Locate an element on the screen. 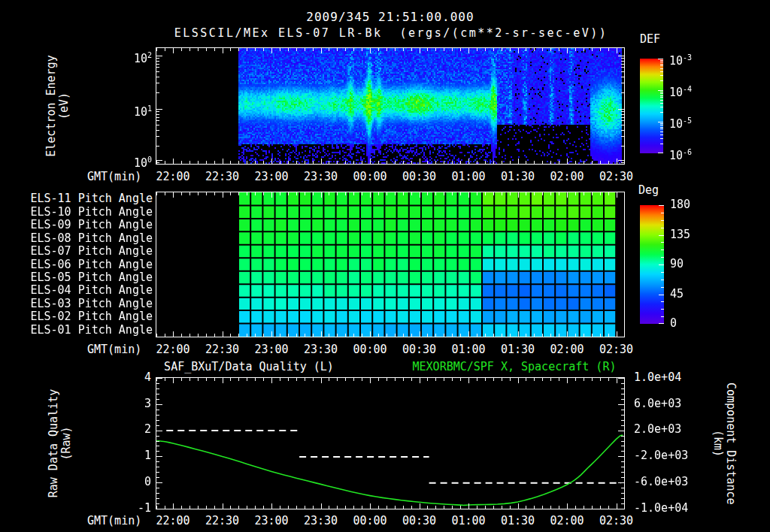  def-tick-label-exponent: -5 is located at coordinates (687, 120).